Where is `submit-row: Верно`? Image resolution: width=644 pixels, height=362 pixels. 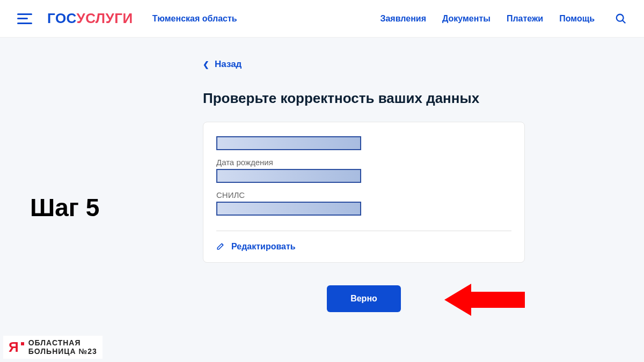 submit-row: Верно is located at coordinates (364, 299).